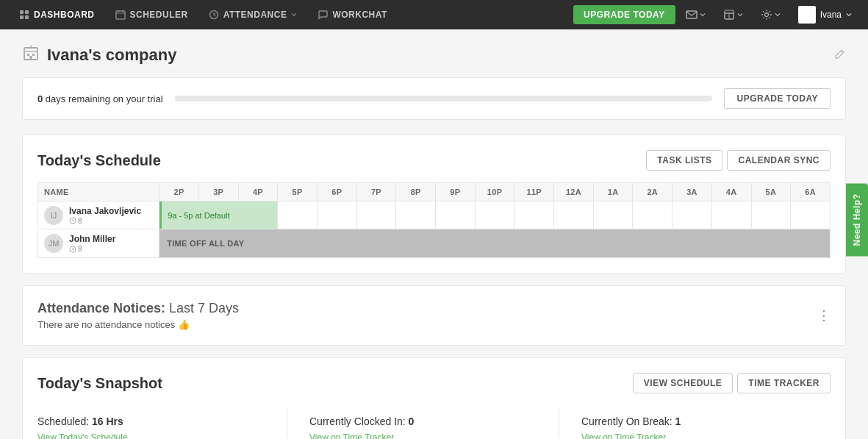  What do you see at coordinates (653, 193) in the screenshot?
I see `col-2a: 2A` at bounding box center [653, 193].